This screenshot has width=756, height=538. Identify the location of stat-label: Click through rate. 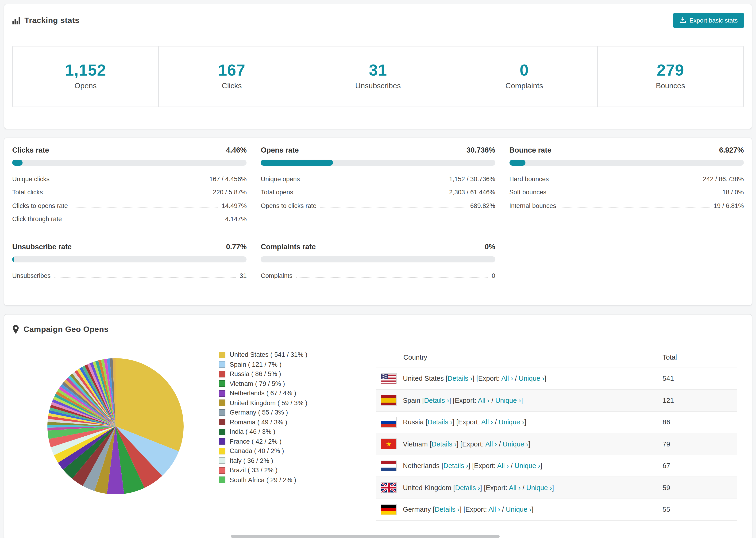
(37, 219).